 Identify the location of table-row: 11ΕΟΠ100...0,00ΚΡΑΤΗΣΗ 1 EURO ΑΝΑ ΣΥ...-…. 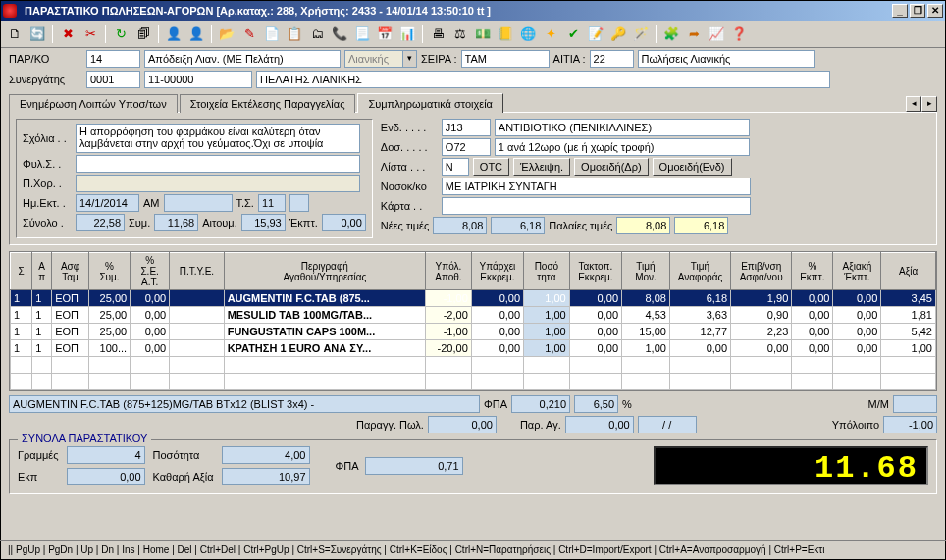
(473, 349).